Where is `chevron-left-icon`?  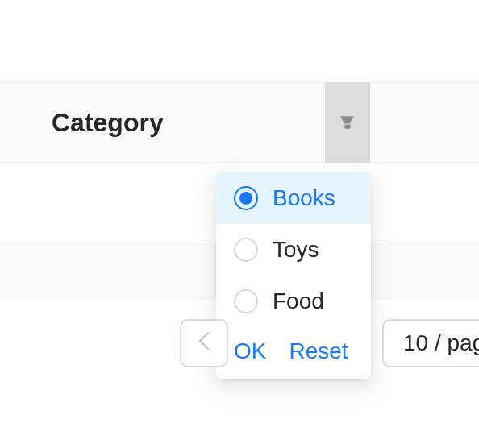 chevron-left-icon is located at coordinates (204, 343).